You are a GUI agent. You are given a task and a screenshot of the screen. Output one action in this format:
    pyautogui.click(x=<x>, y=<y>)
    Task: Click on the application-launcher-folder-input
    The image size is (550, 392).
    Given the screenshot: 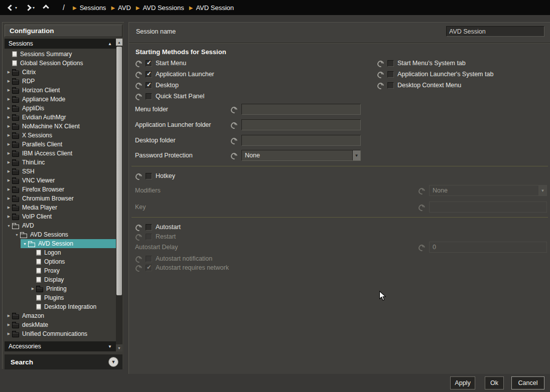 What is the action you would take?
    pyautogui.click(x=301, y=125)
    